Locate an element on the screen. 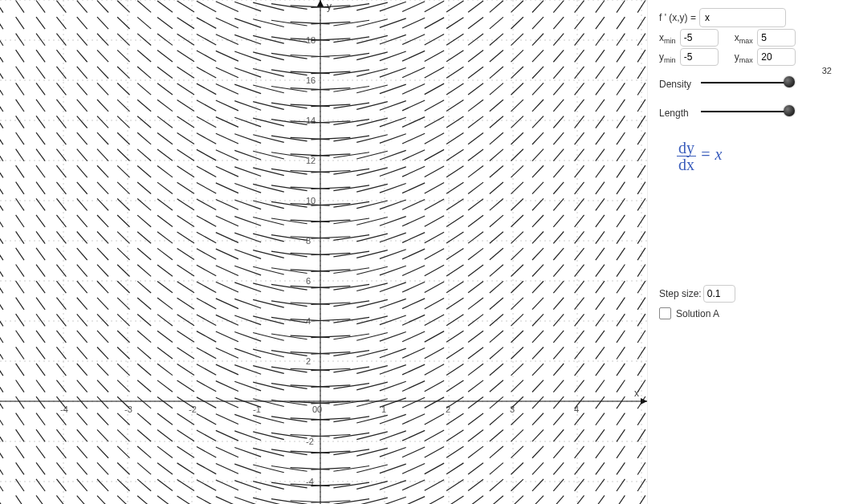  solution-a-checkbox is located at coordinates (665, 313).